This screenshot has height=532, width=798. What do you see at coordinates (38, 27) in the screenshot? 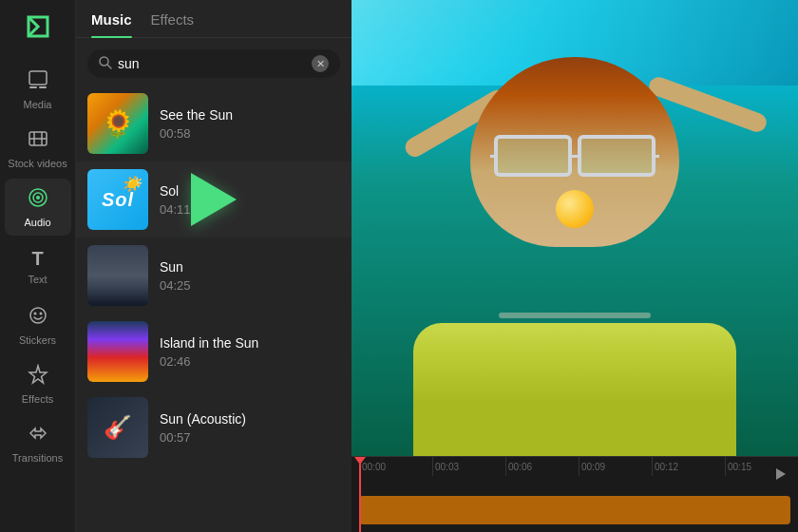
I see `app-logo` at bounding box center [38, 27].